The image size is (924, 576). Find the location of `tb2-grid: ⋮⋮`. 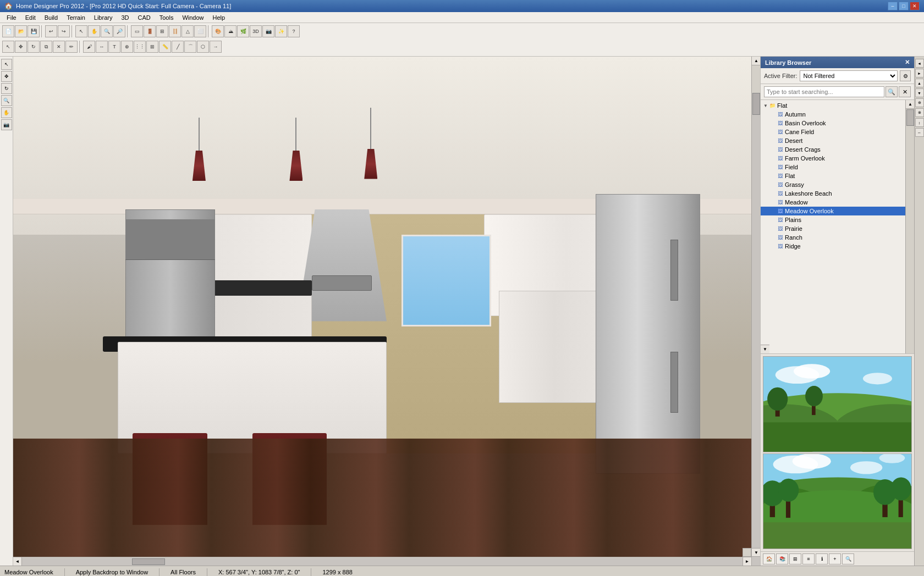

tb2-grid: ⋮⋮ is located at coordinates (140, 47).